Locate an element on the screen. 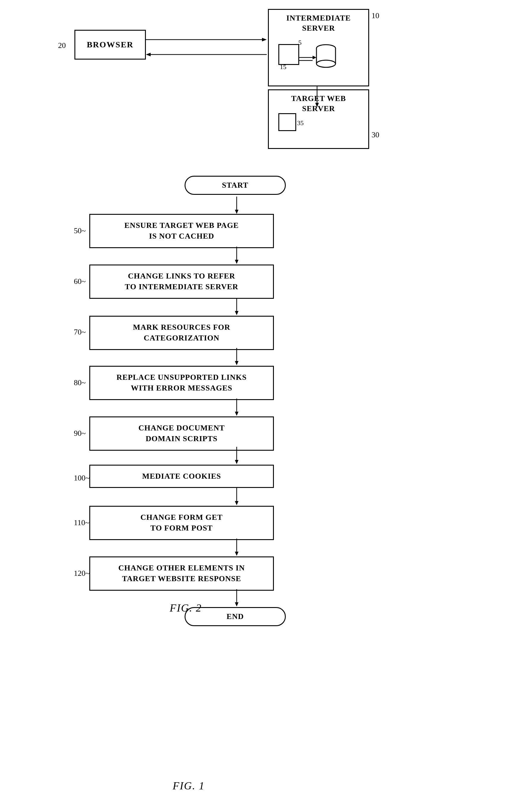 This screenshot has width=532, height=801. proc-label-15: 15 is located at coordinates (283, 67).